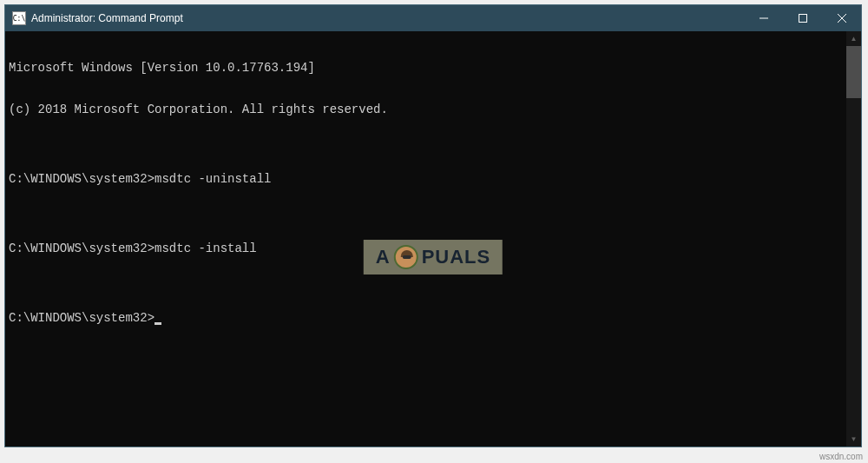 This screenshot has height=463, width=868. What do you see at coordinates (802, 18) in the screenshot?
I see `window-controls` at bounding box center [802, 18].